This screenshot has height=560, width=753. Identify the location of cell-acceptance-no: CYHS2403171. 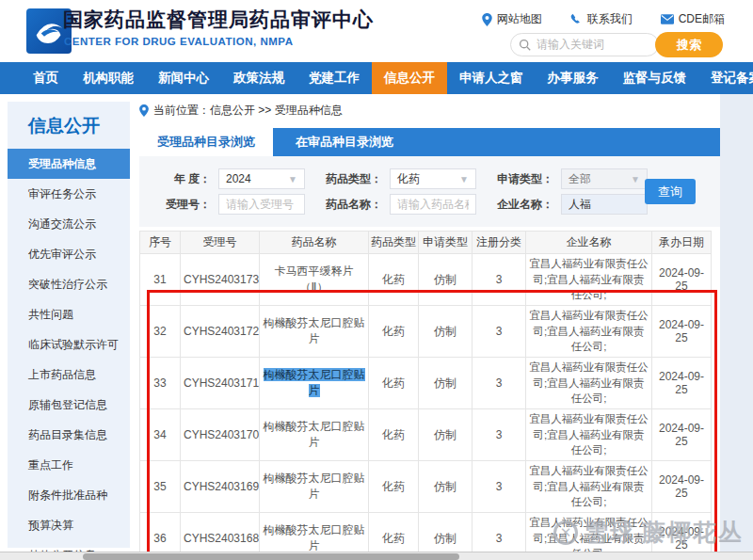
(220, 384).